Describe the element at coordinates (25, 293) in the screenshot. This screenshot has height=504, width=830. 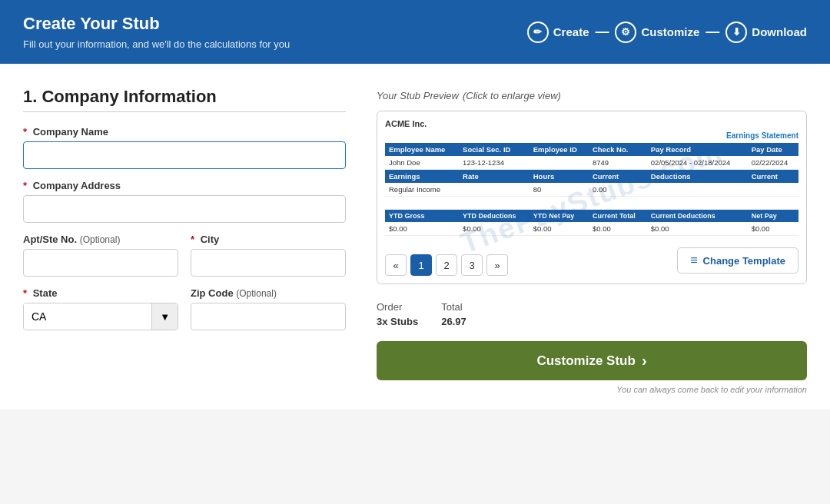
I see `required-star-4: *` at that location.